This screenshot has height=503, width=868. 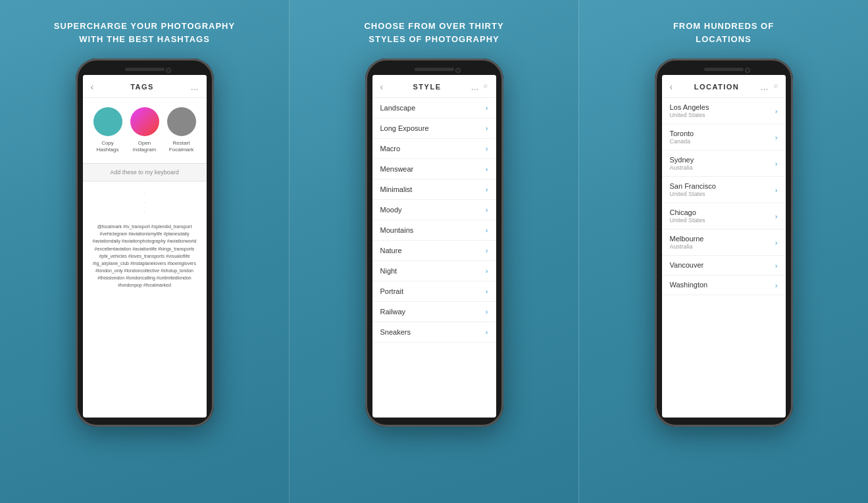 I want to click on more-icon-style: ..., so click(x=475, y=87).